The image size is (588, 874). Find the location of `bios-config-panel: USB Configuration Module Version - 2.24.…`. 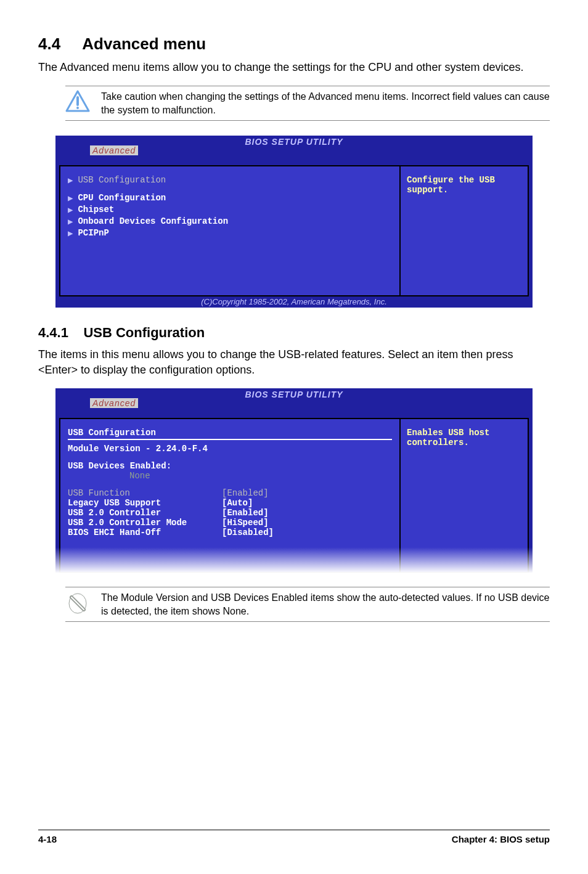

bios-config-panel: USB Configuration Module Version - 2.24.… is located at coordinates (229, 496).